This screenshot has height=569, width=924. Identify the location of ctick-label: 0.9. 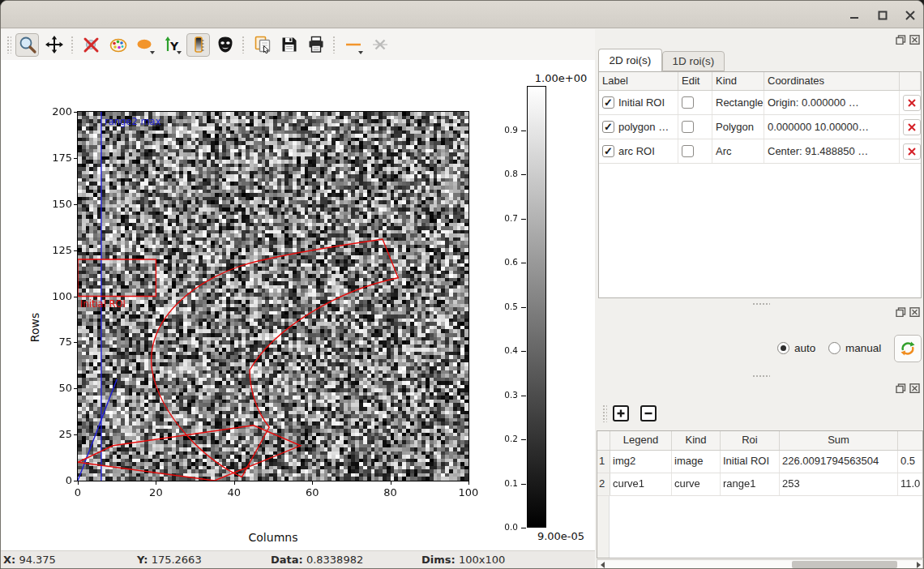
(502, 130).